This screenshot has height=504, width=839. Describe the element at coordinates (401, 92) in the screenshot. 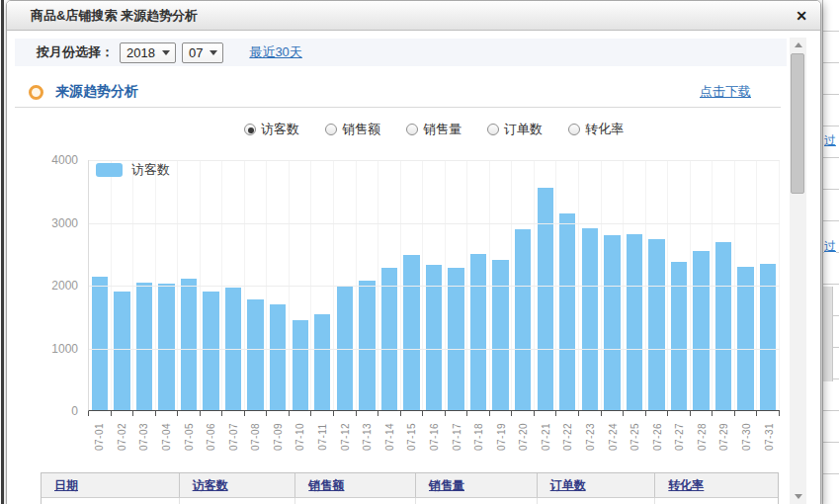

I see `section-heading-row: 来源趋势分析 点击下载` at that location.